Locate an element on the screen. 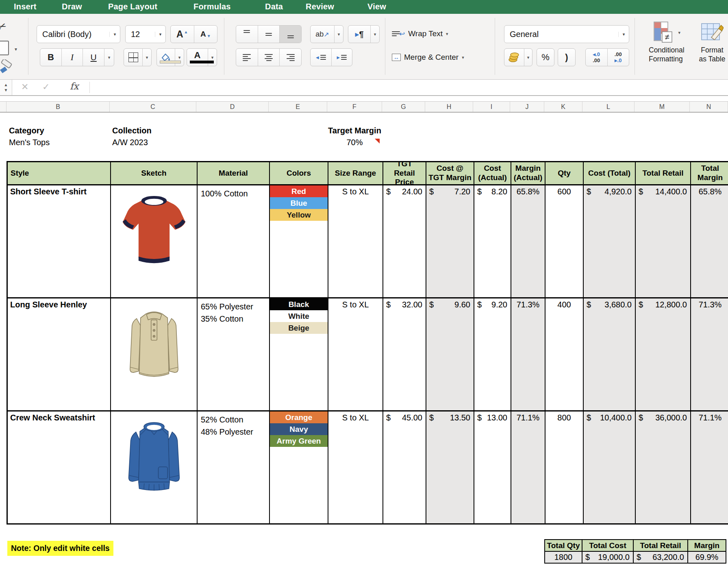 The height and width of the screenshot is (566, 728). cost-total-cell: $10,400.0 is located at coordinates (610, 468).